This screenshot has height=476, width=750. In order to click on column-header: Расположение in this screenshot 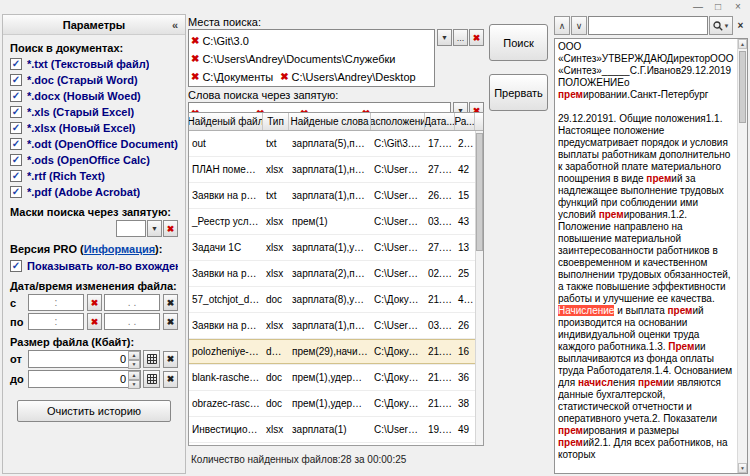, I will do `click(398, 122)`.